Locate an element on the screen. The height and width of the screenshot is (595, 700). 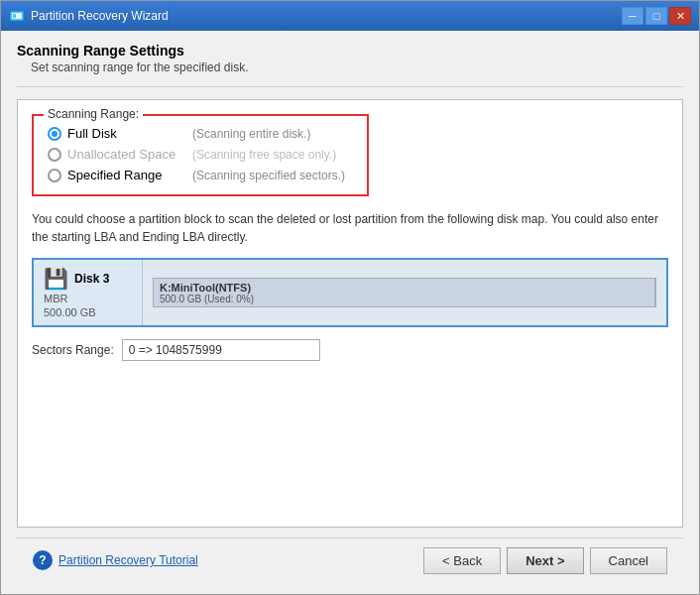
radio-specified-label: Specified Range is located at coordinates (127, 175).